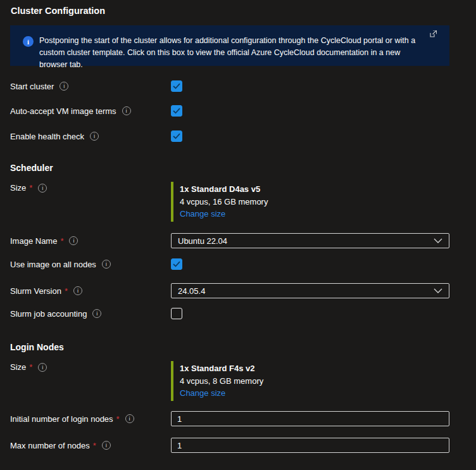  Describe the element at coordinates (177, 86) in the screenshot. I see `start-cluster-checkbox` at that location.